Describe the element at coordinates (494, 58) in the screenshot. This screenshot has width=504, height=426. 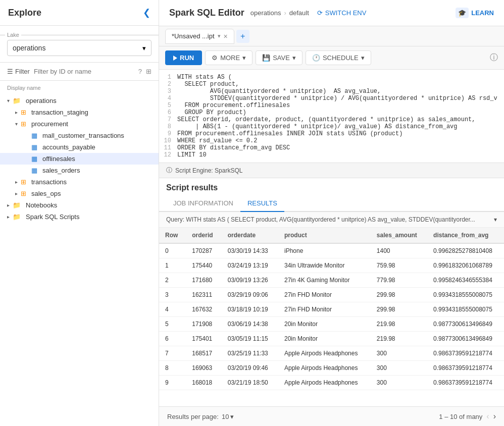
I see `info-icon: ⓘ` at that location.